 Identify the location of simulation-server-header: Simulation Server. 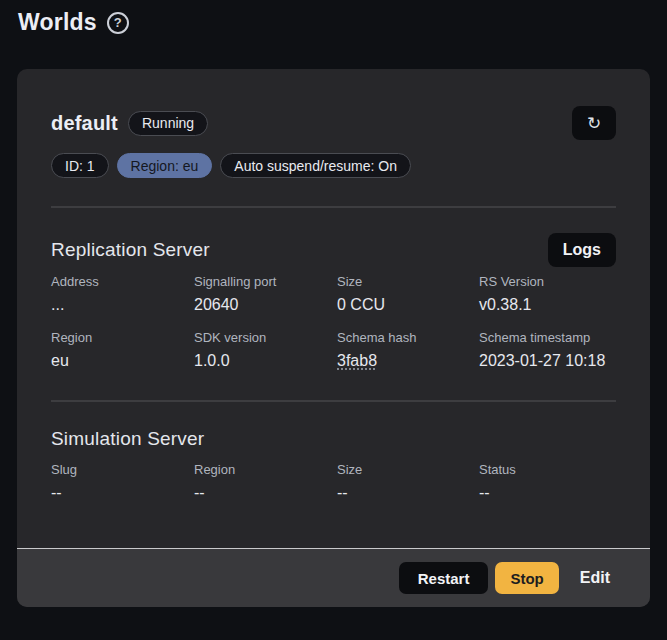
(334, 439).